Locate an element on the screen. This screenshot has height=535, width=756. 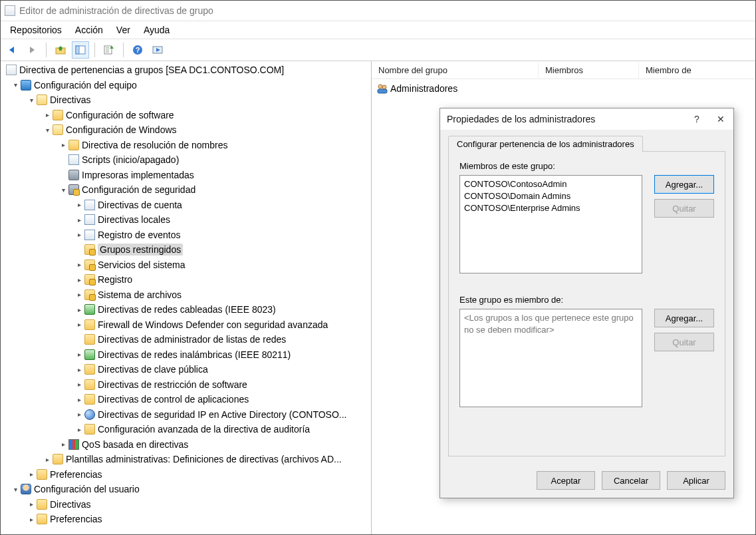
tree-sec-softrestrict: ▸ Directivas de restricción de software is located at coordinates (186, 385).